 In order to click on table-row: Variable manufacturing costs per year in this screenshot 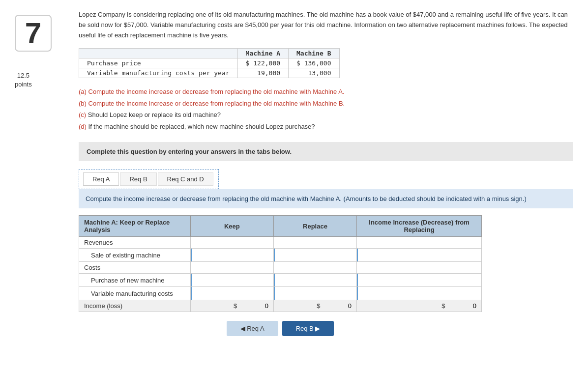, I will do `click(158, 73)`.